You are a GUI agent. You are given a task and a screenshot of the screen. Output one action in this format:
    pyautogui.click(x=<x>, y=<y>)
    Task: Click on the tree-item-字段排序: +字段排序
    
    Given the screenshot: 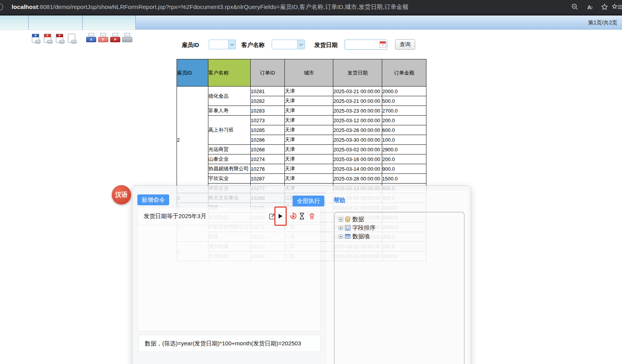 What is the action you would take?
    pyautogui.click(x=399, y=228)
    